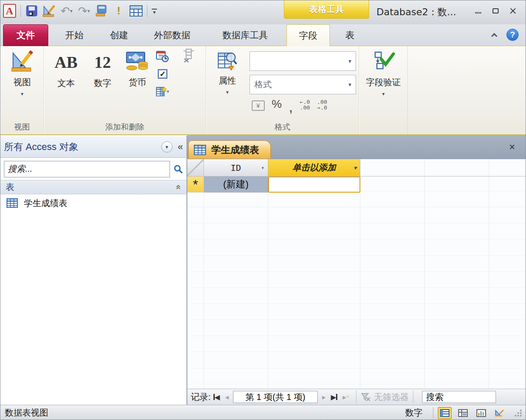 This screenshot has height=420, width=526. I want to click on previous-record-button: ◂, so click(227, 397).